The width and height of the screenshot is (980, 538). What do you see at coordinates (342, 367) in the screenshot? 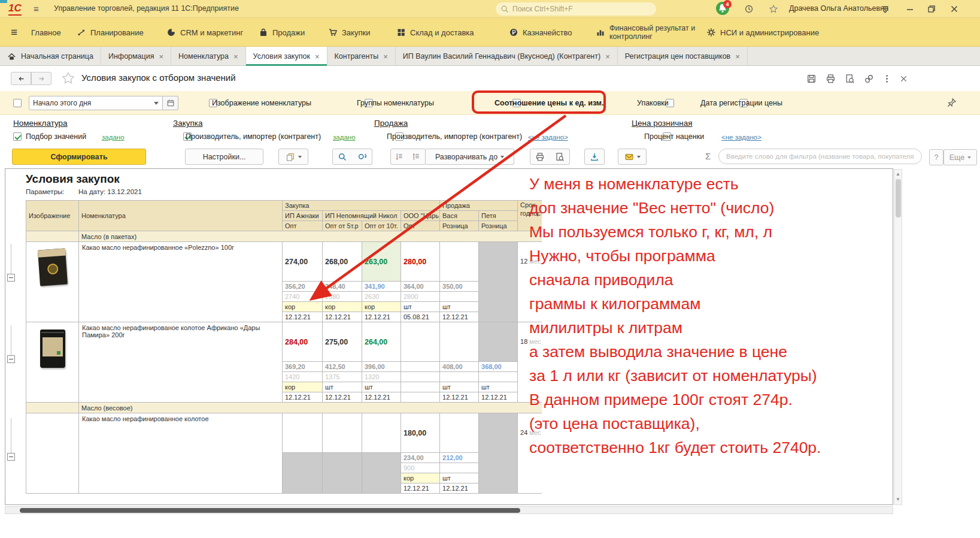
I see `alt-price-cell: 412,50` at bounding box center [342, 367].